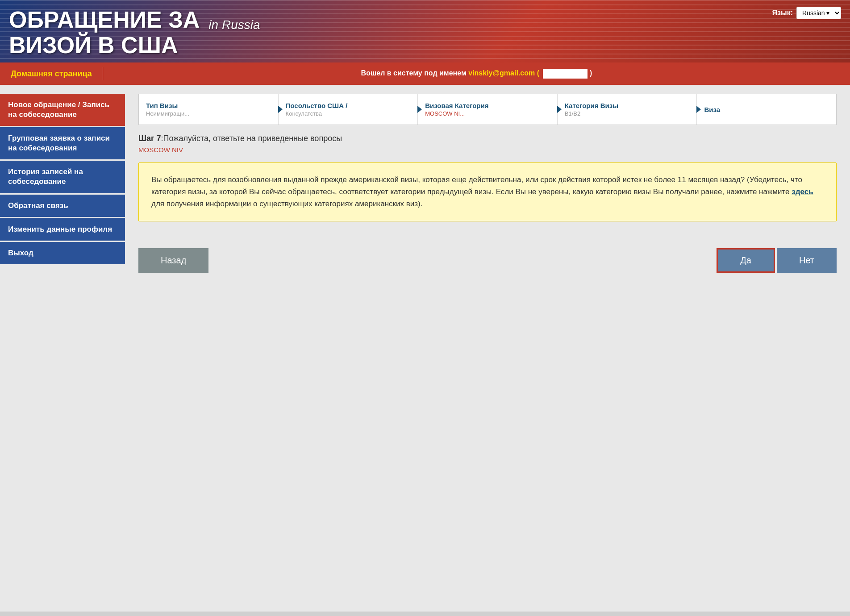  Describe the element at coordinates (173, 261) in the screenshot. I see `back-button: Назад` at that location.